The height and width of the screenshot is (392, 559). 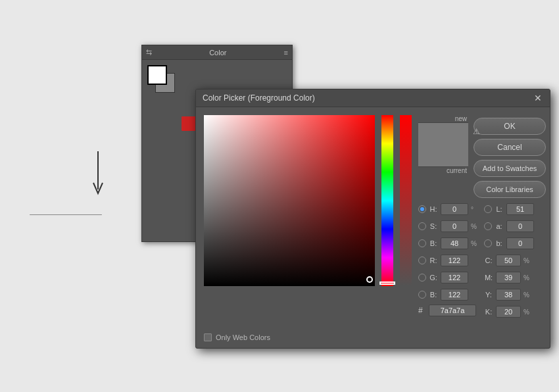 What do you see at coordinates (538, 98) in the screenshot?
I see `dialog-close-button: ✕` at bounding box center [538, 98].